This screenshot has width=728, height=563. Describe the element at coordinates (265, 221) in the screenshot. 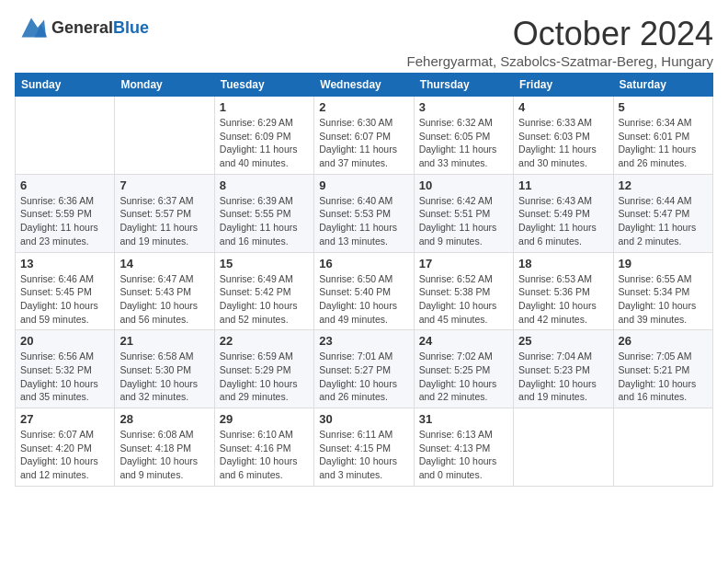

I see `day-detail: Sunrise: 6:39 AM Sunset: 5:55 PM Dayligh…` at that location.